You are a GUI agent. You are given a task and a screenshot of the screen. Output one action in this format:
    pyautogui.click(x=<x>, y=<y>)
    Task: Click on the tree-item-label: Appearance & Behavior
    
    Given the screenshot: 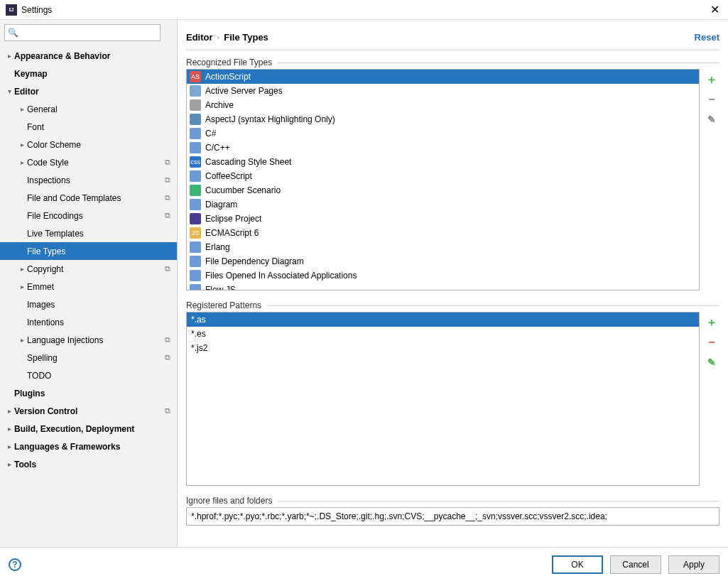 What is the action you would take?
    pyautogui.click(x=94, y=56)
    